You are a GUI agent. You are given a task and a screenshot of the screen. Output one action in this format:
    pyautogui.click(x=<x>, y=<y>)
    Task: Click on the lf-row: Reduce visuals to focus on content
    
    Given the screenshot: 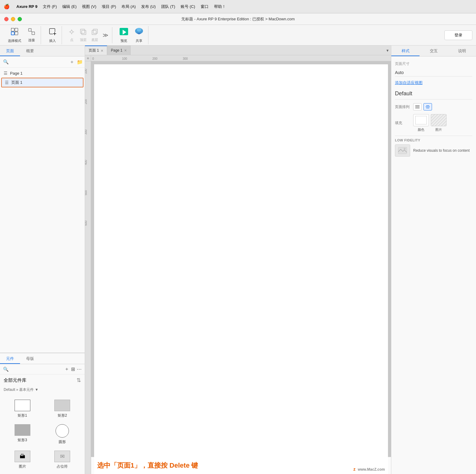 What is the action you would take?
    pyautogui.click(x=433, y=151)
    